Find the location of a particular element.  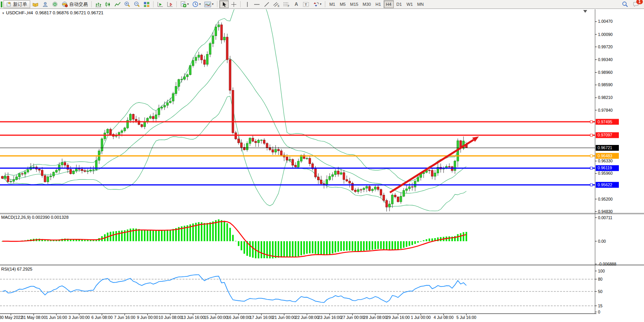

navigator-button is located at coordinates (55, 4).